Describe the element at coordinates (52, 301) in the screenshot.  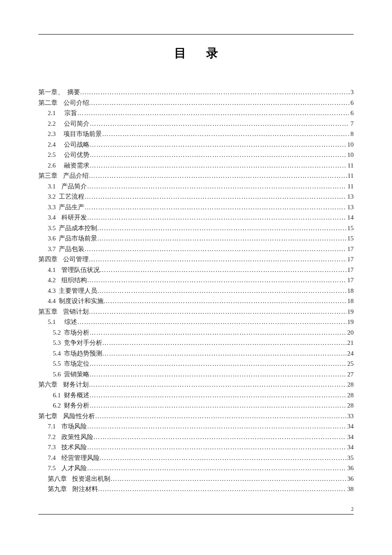
I see `toc-entry-label: 4.4` at that location.